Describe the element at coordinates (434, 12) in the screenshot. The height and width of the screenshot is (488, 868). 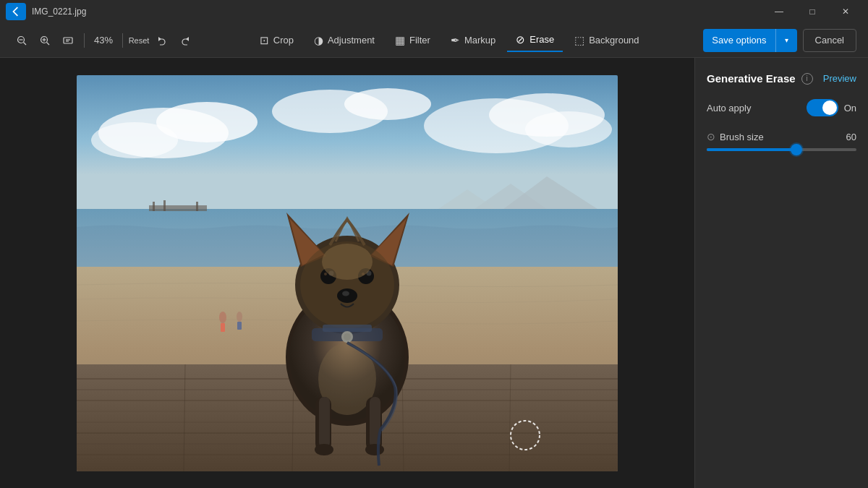
I see `title-bar: IMG_0221.jpg — □ ✕` at that location.